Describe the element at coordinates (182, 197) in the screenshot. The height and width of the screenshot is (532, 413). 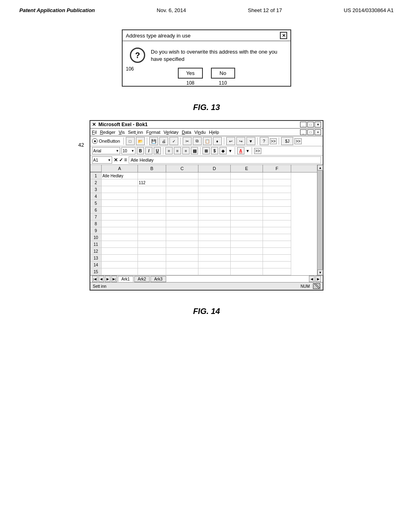
I see `cell-c4` at that location.